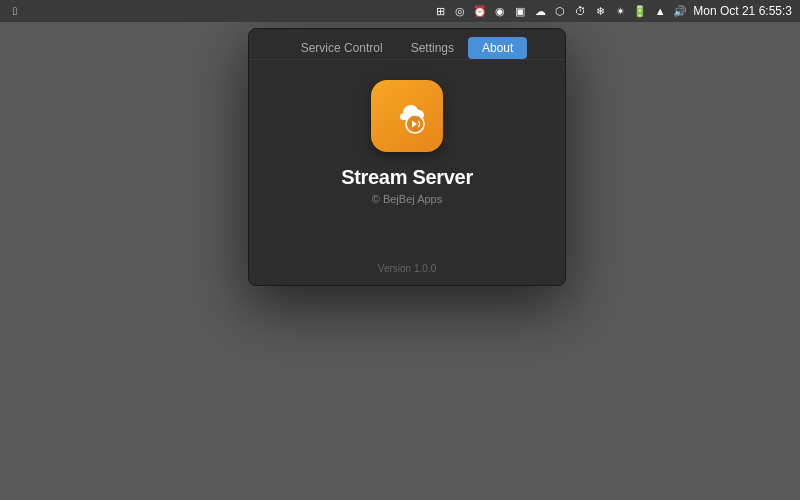 The height and width of the screenshot is (500, 800). What do you see at coordinates (660, 11) in the screenshot?
I see `menubar-wifi-icon: ▲` at bounding box center [660, 11].